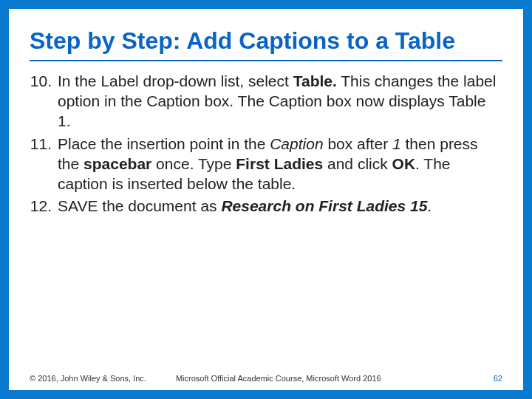 Image resolution: width=532 pixels, height=399 pixels. Describe the element at coordinates (280, 164) in the screenshot. I see `step-text: Place the insertion point in the Caption…` at that location.